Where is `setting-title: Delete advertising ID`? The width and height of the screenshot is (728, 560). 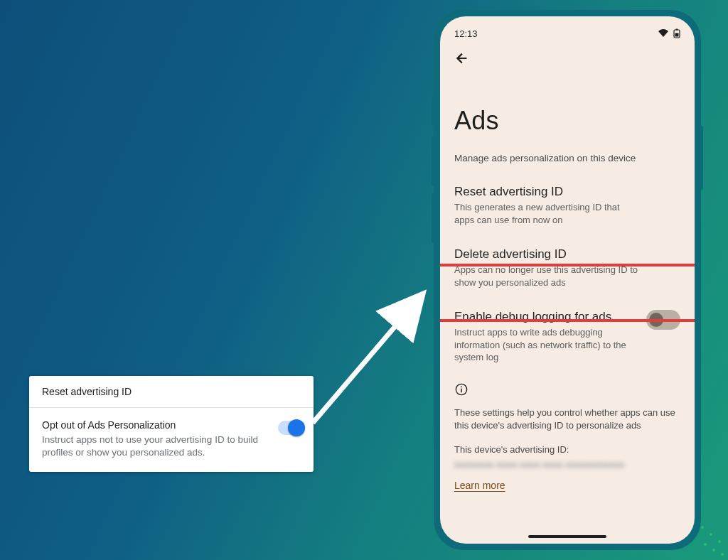 setting-title: Delete advertising ID is located at coordinates (547, 254).